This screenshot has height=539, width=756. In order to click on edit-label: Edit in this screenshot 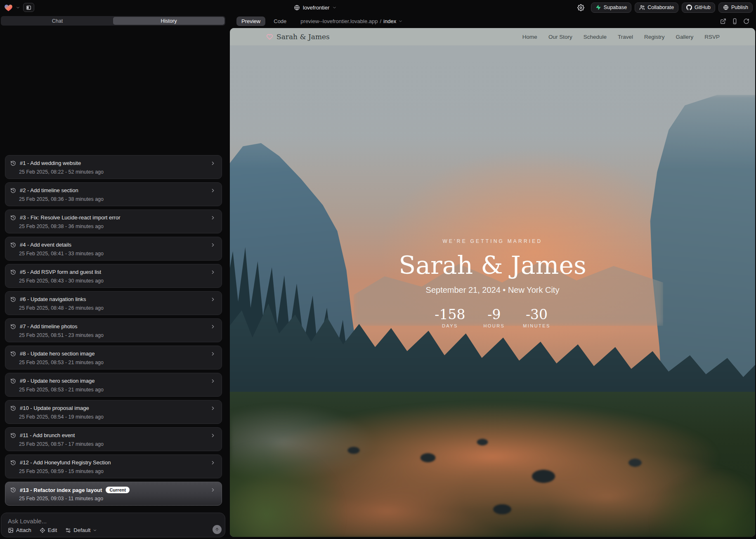, I will do `click(52, 530)`.